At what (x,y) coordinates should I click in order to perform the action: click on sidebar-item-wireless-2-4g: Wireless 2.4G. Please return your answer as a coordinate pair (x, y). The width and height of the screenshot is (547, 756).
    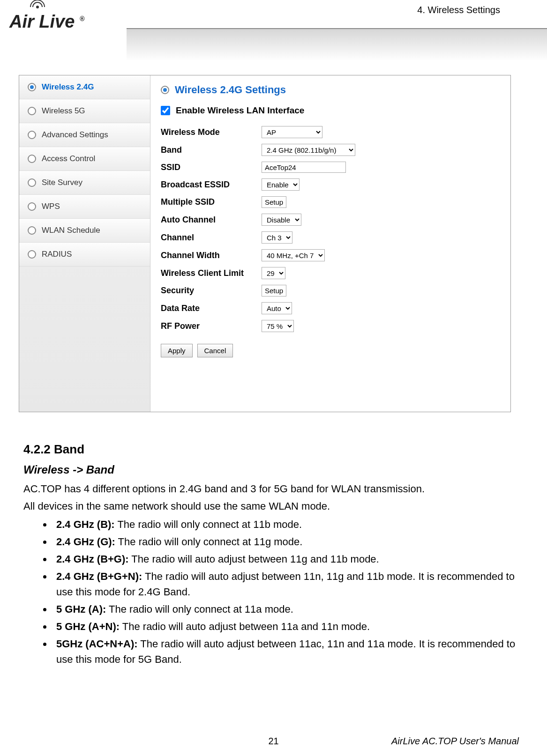
    Looking at the image, I should click on (84, 87).